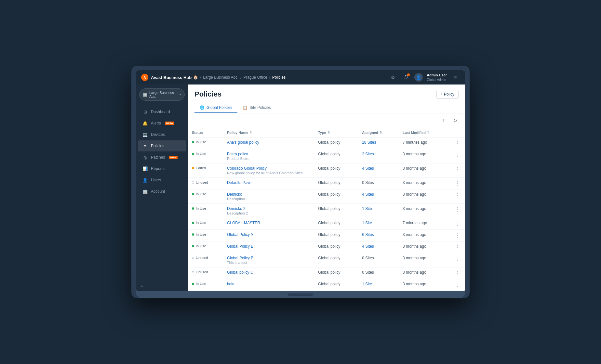 The image size is (601, 364). What do you see at coordinates (368, 235) in the screenshot?
I see `assigned-link: 6 Sites` at bounding box center [368, 235].